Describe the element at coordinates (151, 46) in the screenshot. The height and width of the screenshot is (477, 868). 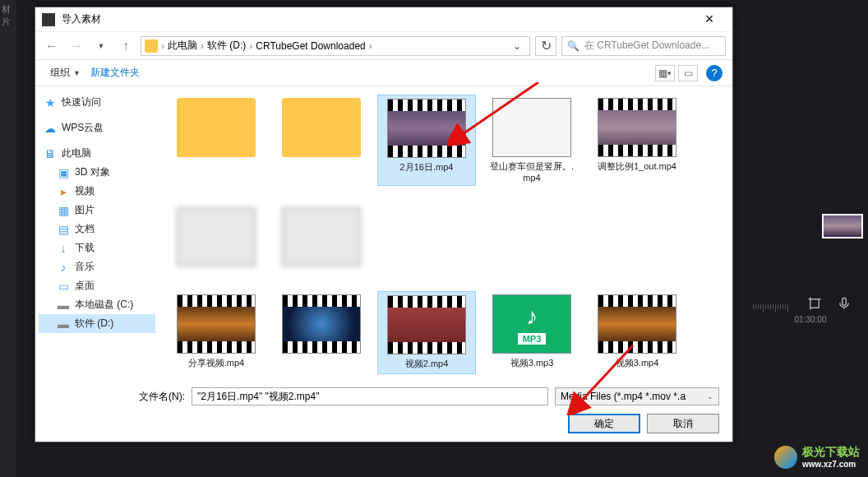
I see `folder-icon` at that location.